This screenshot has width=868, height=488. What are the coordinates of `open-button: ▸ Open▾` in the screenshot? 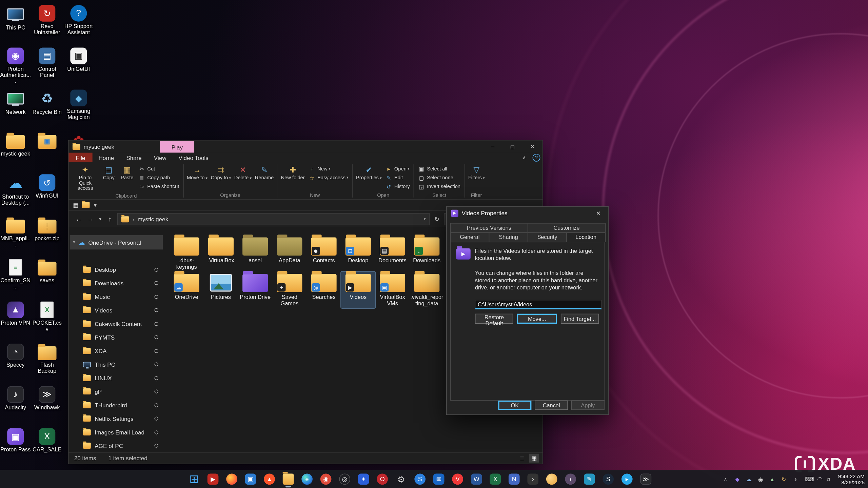 It's located at (398, 169).